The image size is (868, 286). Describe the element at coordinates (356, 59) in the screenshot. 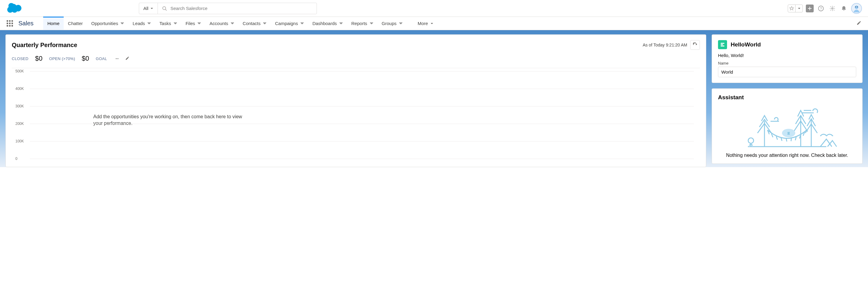

I see `qp-metrics: CLOSED $0 OPEN (>70%) $0 GOAL --` at that location.